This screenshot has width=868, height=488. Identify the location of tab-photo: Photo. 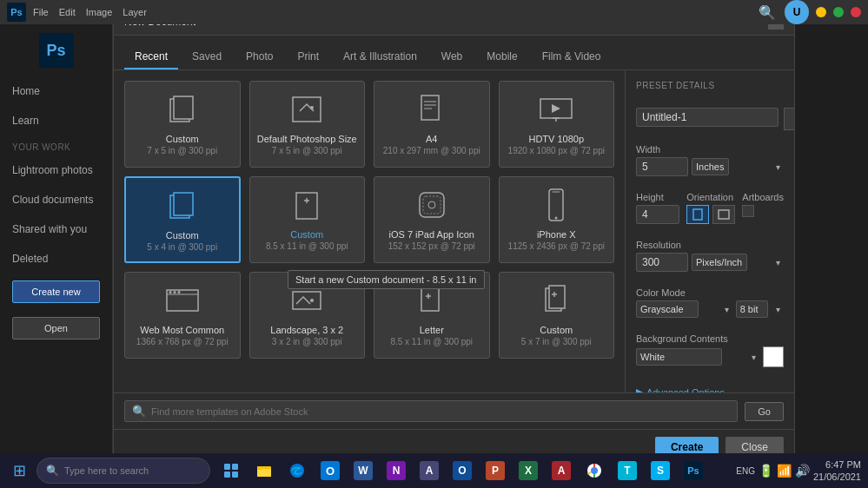
(259, 57).